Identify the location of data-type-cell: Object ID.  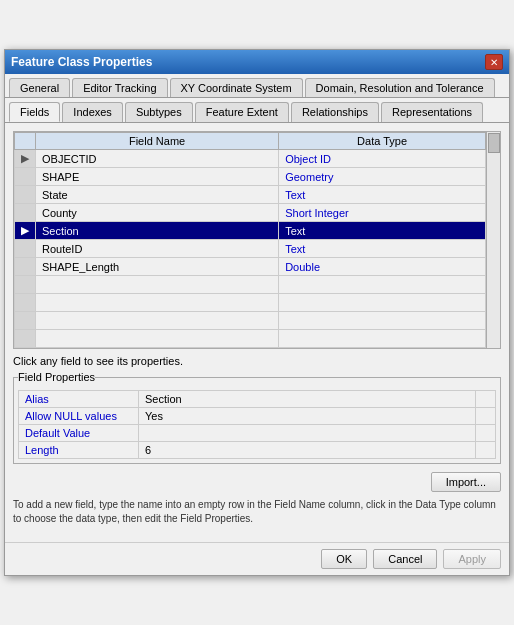
(382, 159).